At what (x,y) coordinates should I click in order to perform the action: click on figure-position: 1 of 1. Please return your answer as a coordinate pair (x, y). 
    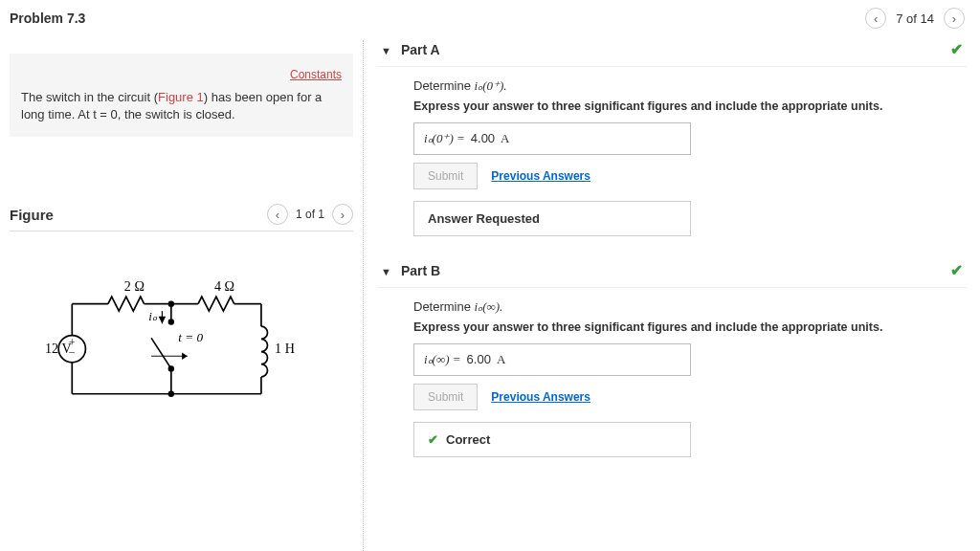
    Looking at the image, I should click on (310, 214).